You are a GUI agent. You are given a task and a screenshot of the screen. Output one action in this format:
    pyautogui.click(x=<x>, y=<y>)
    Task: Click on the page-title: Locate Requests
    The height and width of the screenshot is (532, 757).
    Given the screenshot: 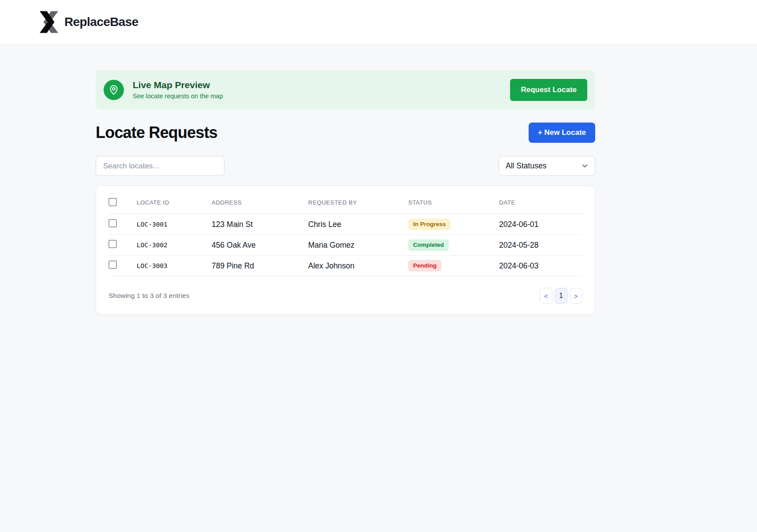 What is the action you would take?
    pyautogui.click(x=157, y=133)
    